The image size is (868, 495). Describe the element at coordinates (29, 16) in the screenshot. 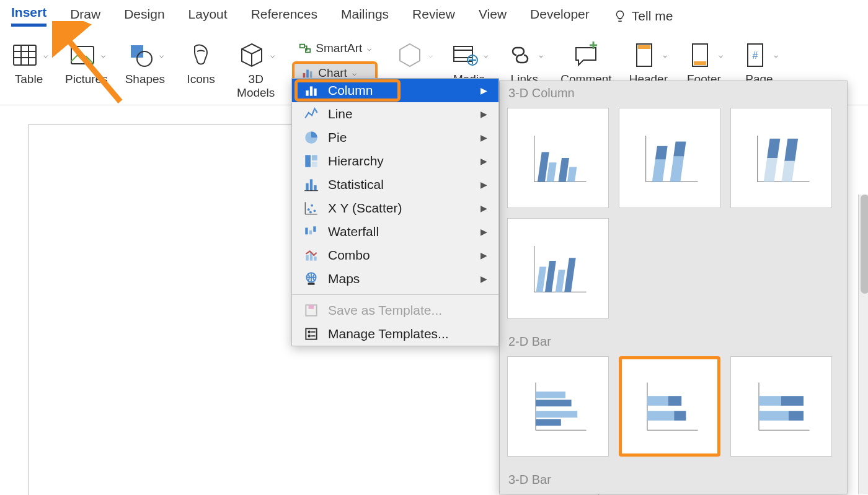

I see `tab-insert: Insert` at that location.